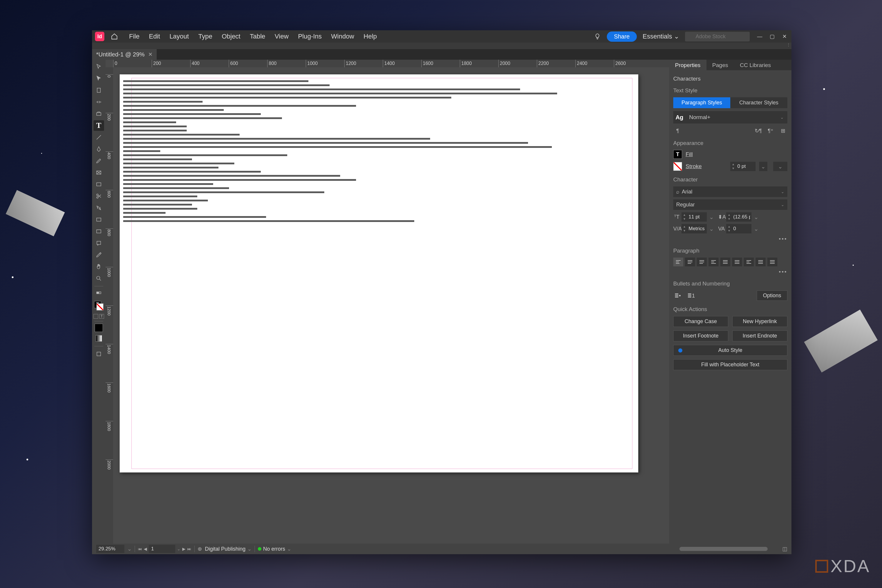 This screenshot has width=882, height=588. Describe the element at coordinates (99, 196) in the screenshot. I see `scissors-tool` at that location.